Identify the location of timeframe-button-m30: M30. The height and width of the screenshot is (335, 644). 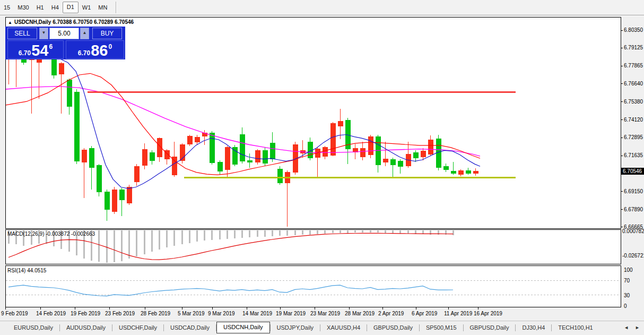
(23, 7).